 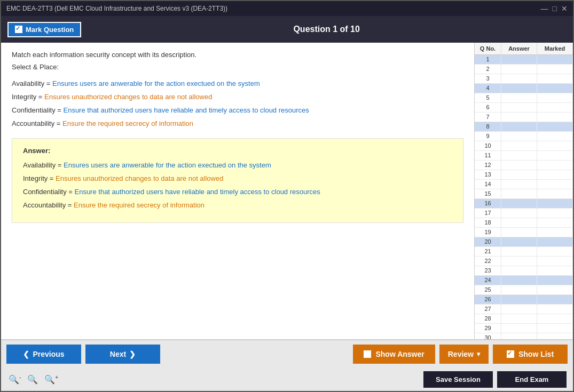 I want to click on sidebar-row-10: 10, so click(x=524, y=146).